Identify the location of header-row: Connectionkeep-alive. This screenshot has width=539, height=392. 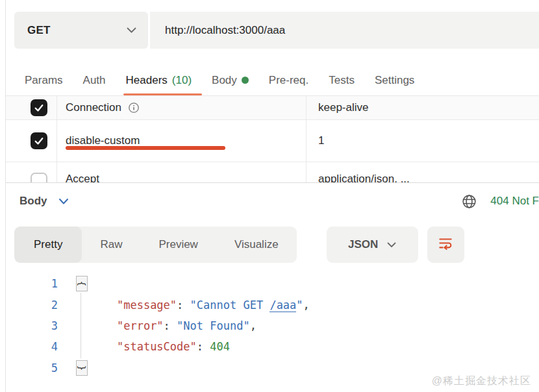
(273, 108).